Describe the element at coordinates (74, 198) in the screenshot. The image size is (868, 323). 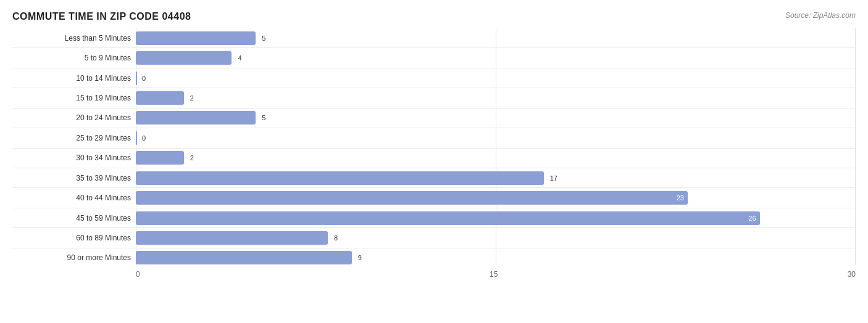
I see `row-label: 40 to 44 Minutes` at that location.